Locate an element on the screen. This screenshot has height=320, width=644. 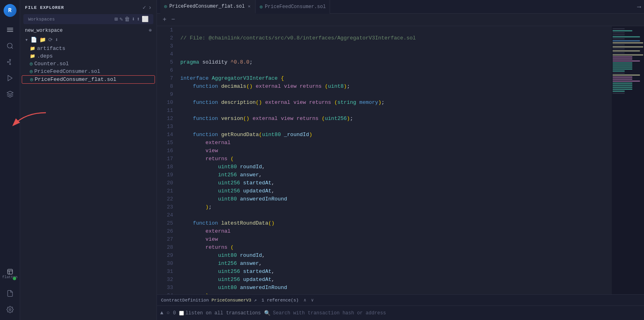
tab-flat-label: PriceFeedConsumer_flat.sol is located at coordinates (207, 6).